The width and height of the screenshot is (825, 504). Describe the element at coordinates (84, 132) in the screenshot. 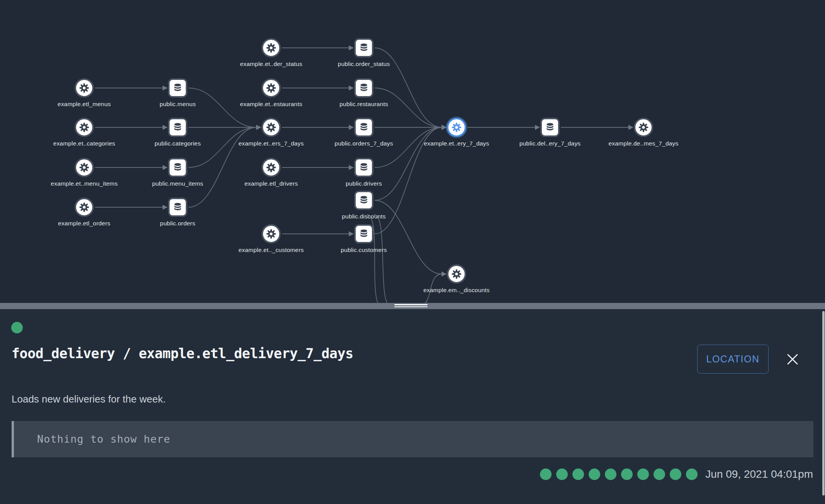

I see `graph-node-etl_categories: example.et..categories` at that location.